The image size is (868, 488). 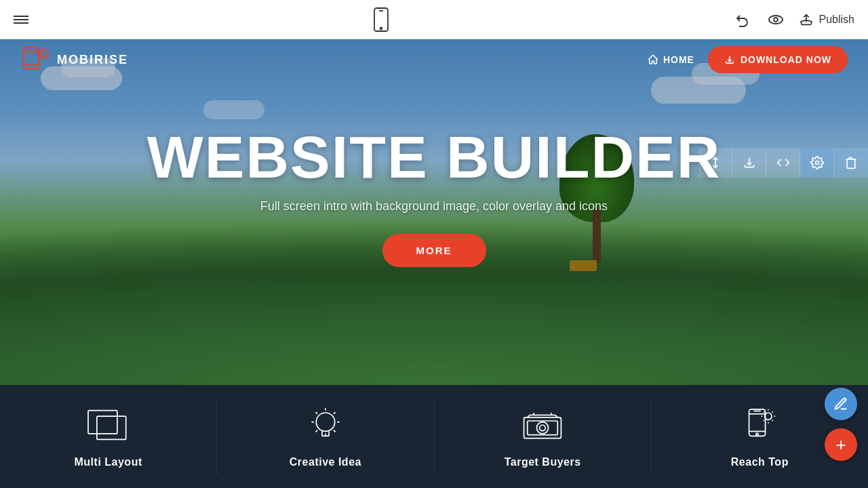 What do you see at coordinates (776, 20) in the screenshot?
I see `preview-button` at bounding box center [776, 20].